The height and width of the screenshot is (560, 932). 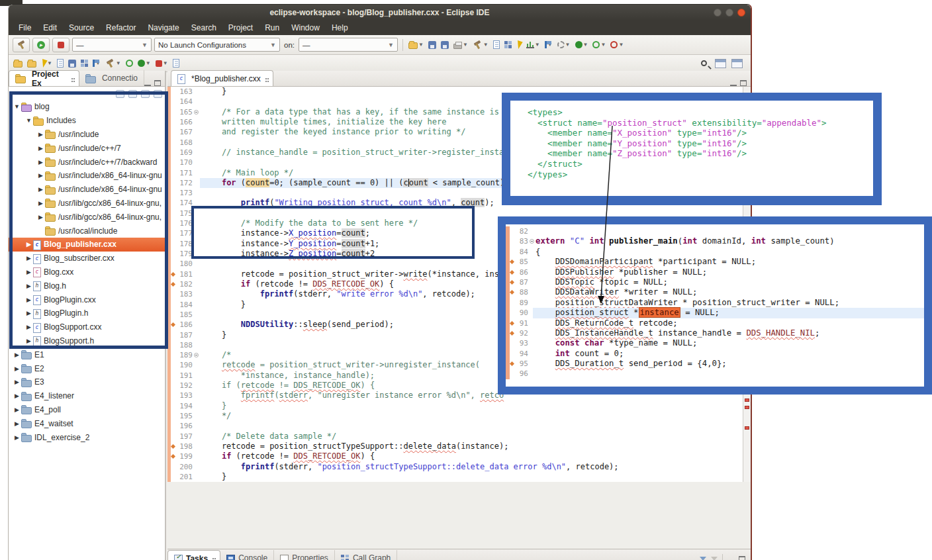 What do you see at coordinates (26, 368) in the screenshot?
I see `projc-icon` at bounding box center [26, 368].